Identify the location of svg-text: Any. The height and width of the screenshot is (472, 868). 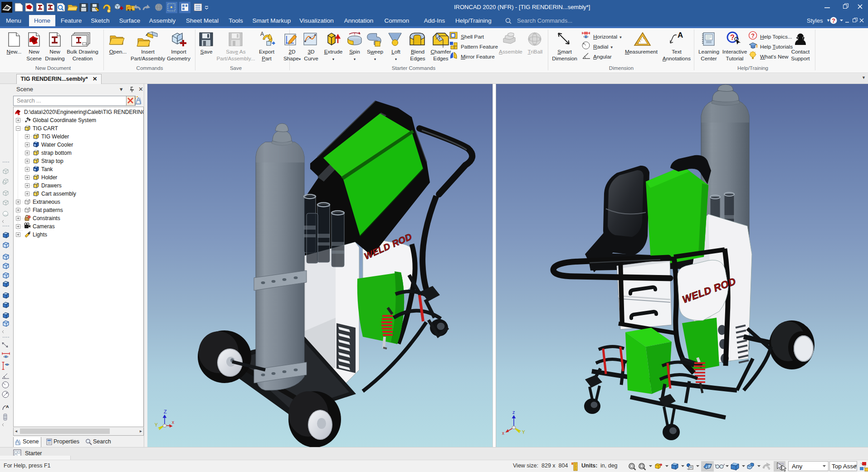
(797, 467).